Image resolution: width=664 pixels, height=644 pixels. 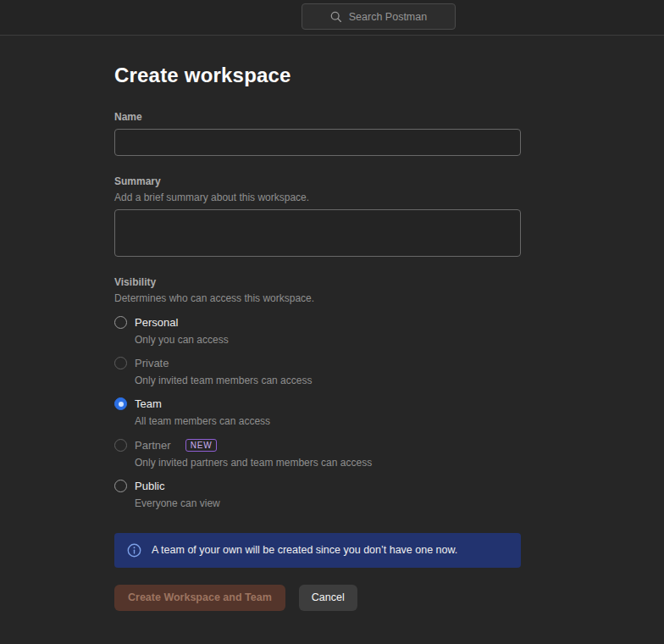 What do you see at coordinates (149, 486) in the screenshot?
I see `option-label-public: Public` at bounding box center [149, 486].